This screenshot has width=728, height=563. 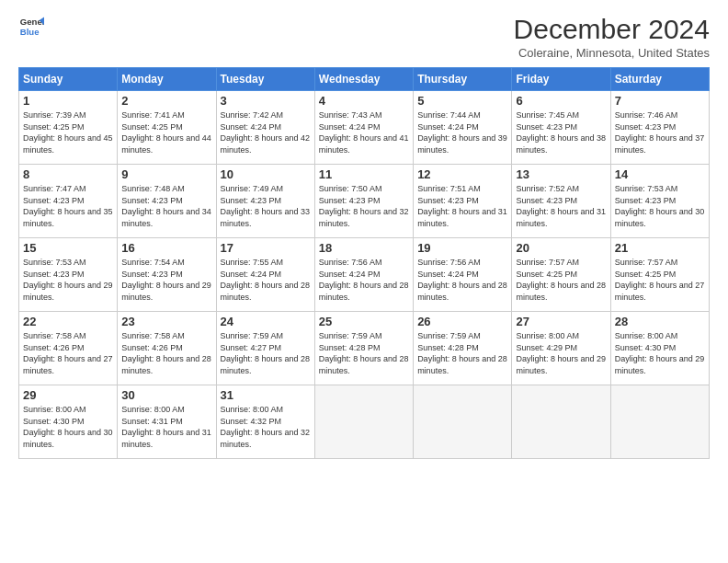 I want to click on day-number: 24, so click(x=266, y=322).